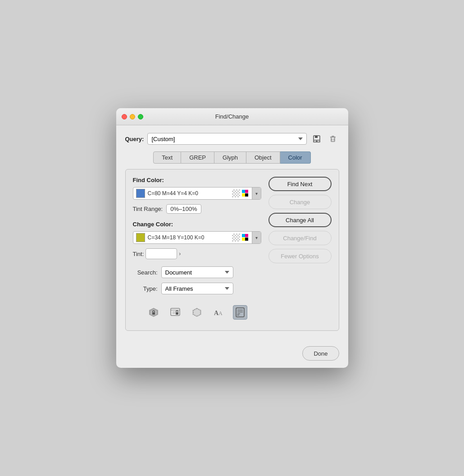  What do you see at coordinates (321, 353) in the screenshot?
I see `done-button: Done` at bounding box center [321, 353].